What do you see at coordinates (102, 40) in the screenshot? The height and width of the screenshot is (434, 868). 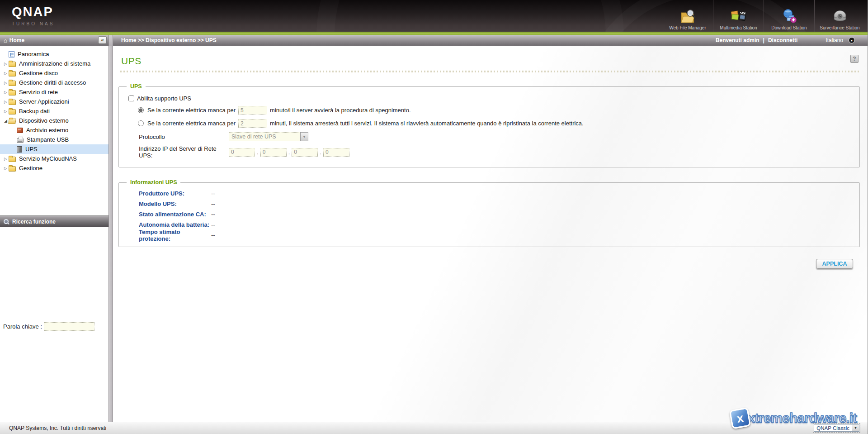 I see `sidebar-collapse-button: «` at bounding box center [102, 40].